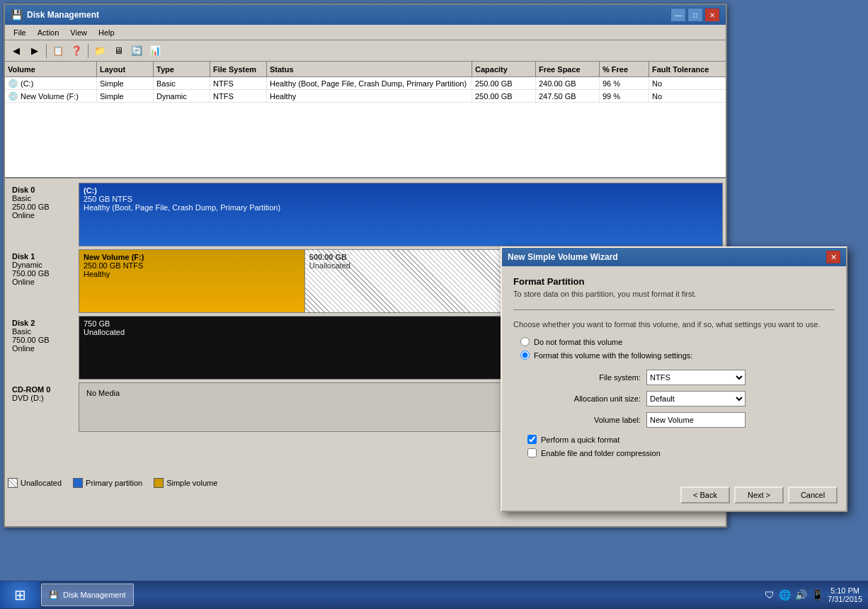 The width and height of the screenshot is (868, 609). What do you see at coordinates (624, 84) in the screenshot?
I see `cell-pct-0: 96 %` at bounding box center [624, 84].